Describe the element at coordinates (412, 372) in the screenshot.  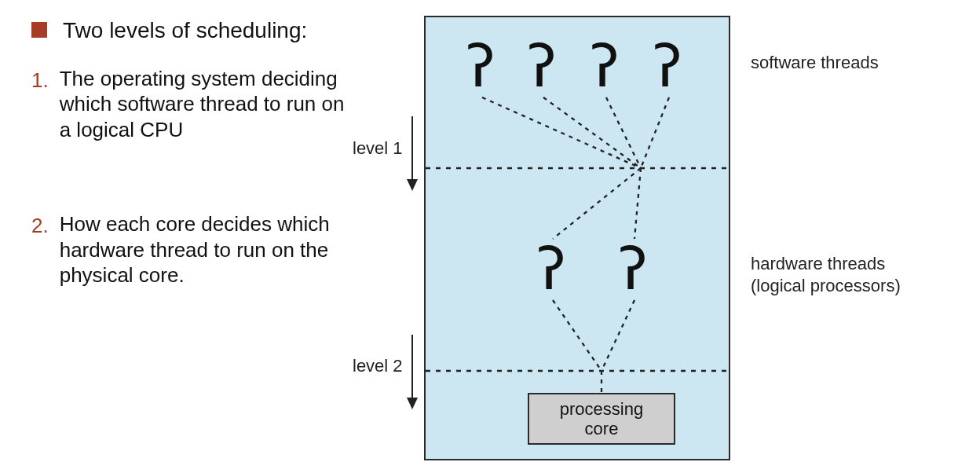
I see `level2-arrow-icon` at that location.